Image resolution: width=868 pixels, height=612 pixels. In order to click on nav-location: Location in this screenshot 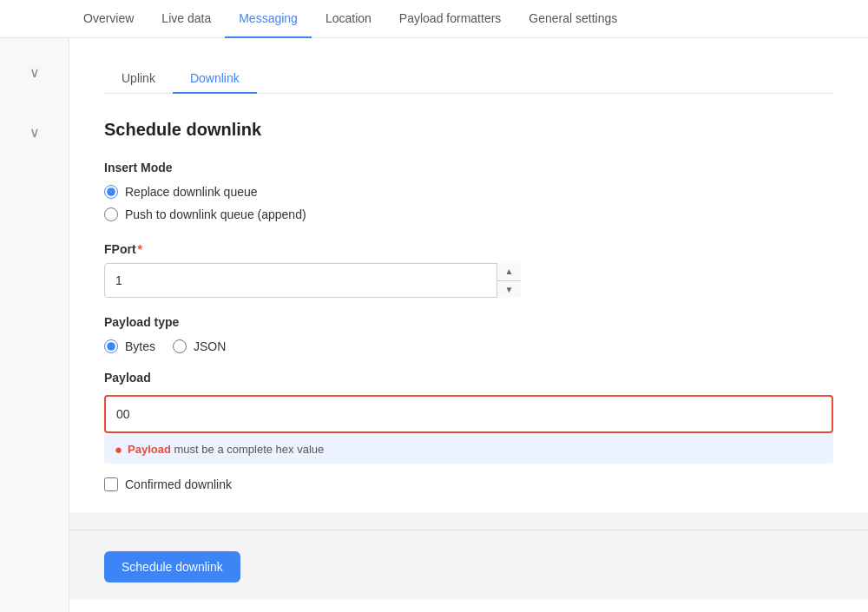, I will do `click(349, 19)`.